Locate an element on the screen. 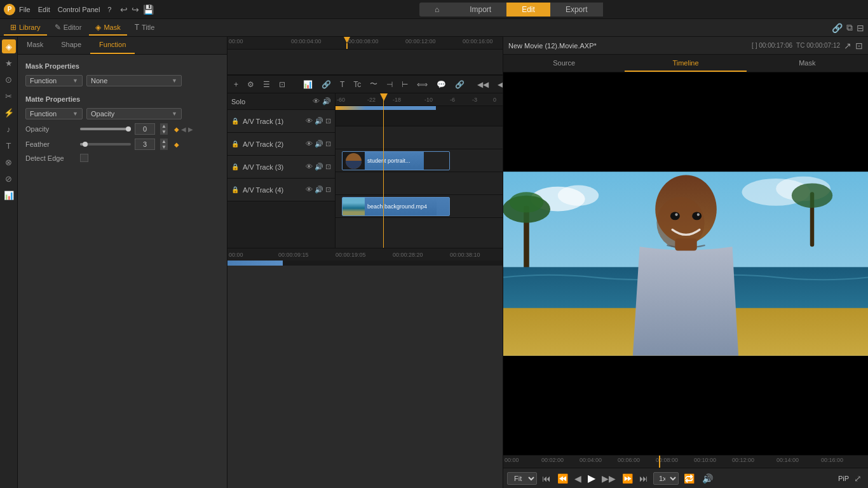 The width and height of the screenshot is (868, 488). clip-beach: beach background.mp4 is located at coordinates (396, 207).